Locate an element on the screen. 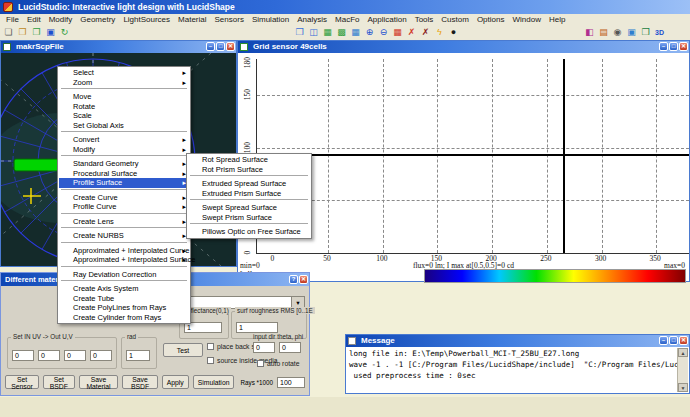  menu-custom: Custom is located at coordinates (455, 20).